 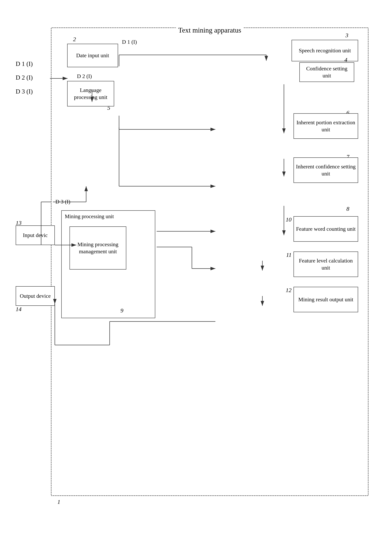 I want to click on speech-recognition-unit: Speech recognition unit, so click(x=325, y=51).